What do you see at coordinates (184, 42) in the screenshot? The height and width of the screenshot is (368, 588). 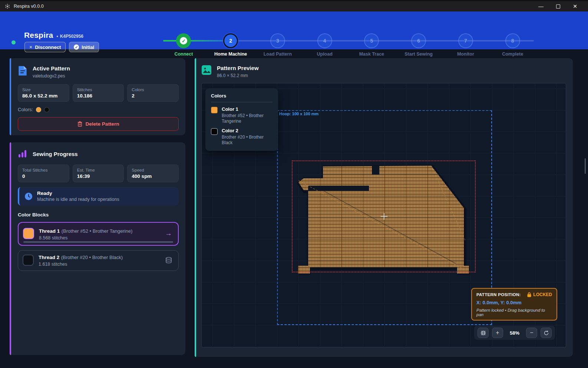 I see `step-connect: ✓ Connect` at bounding box center [184, 42].